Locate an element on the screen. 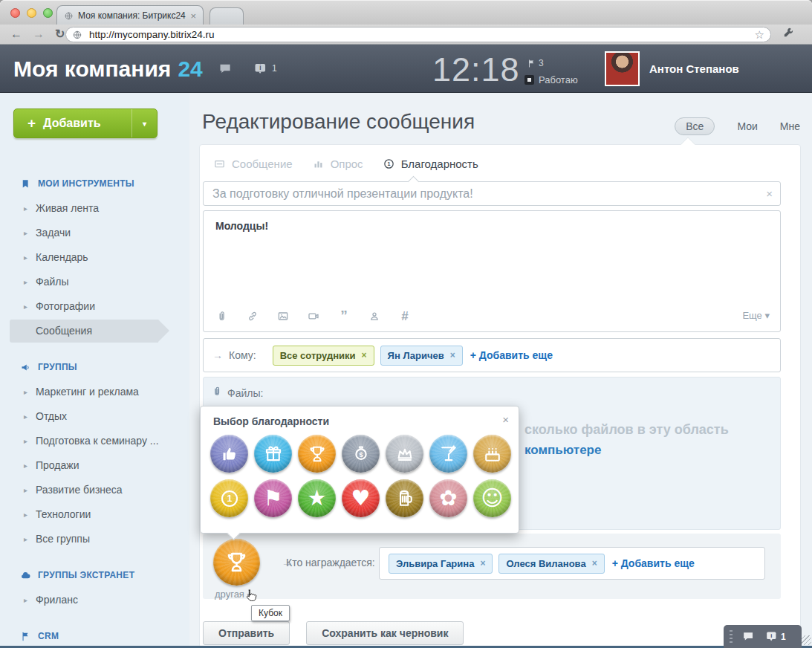 Image resolution: width=812 pixels, height=648 pixels. tab-gratitude: 1Благодарность is located at coordinates (431, 163).